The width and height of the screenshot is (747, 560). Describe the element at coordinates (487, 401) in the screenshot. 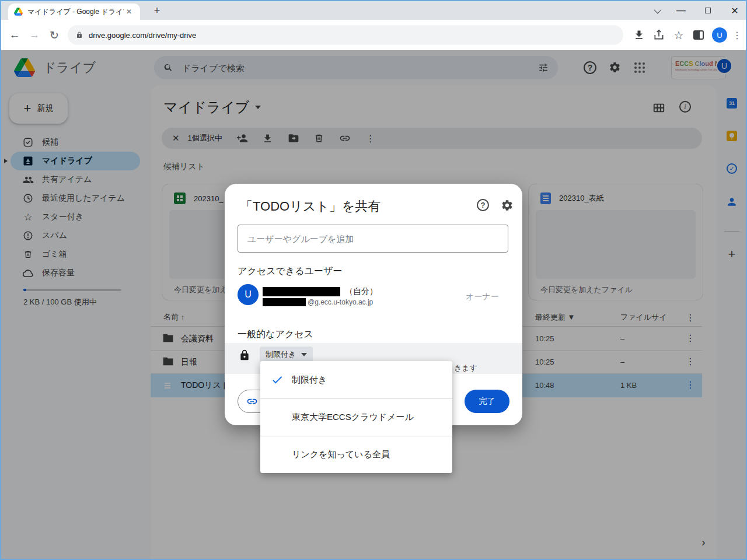

I see `done-button: 完了` at that location.